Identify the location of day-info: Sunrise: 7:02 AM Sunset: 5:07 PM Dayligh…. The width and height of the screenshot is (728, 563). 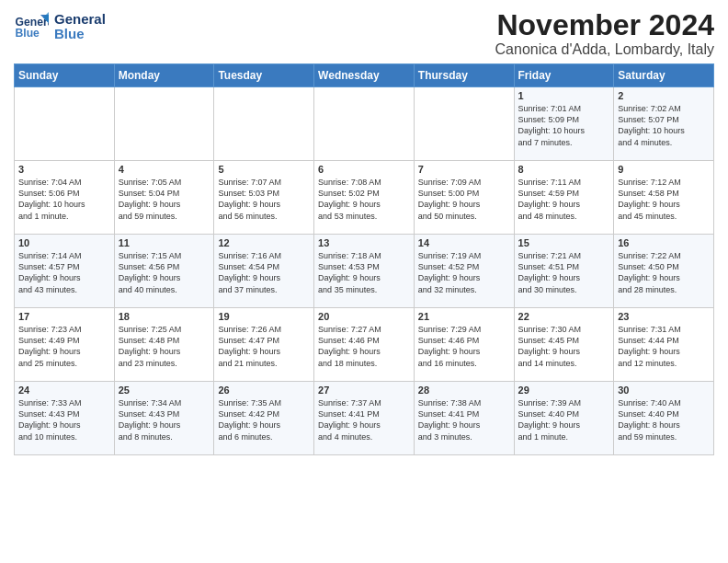
(664, 125).